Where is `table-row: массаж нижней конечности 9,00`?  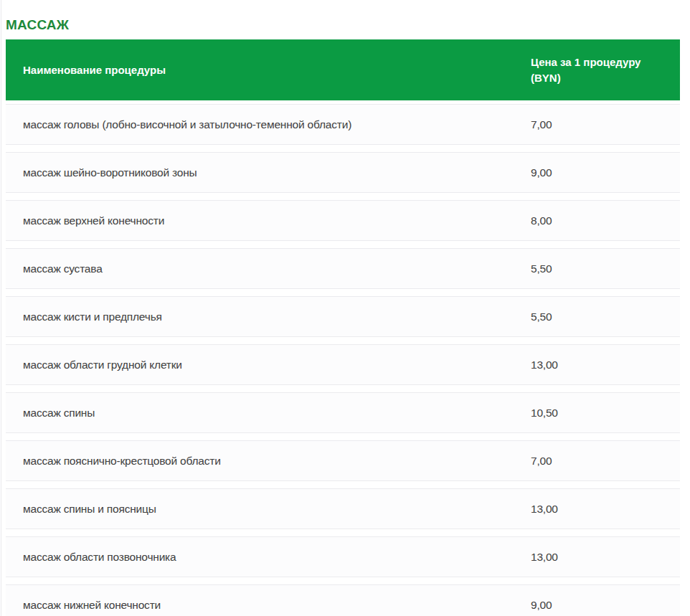 table-row: массаж нижней конечности 9,00 is located at coordinates (343, 600).